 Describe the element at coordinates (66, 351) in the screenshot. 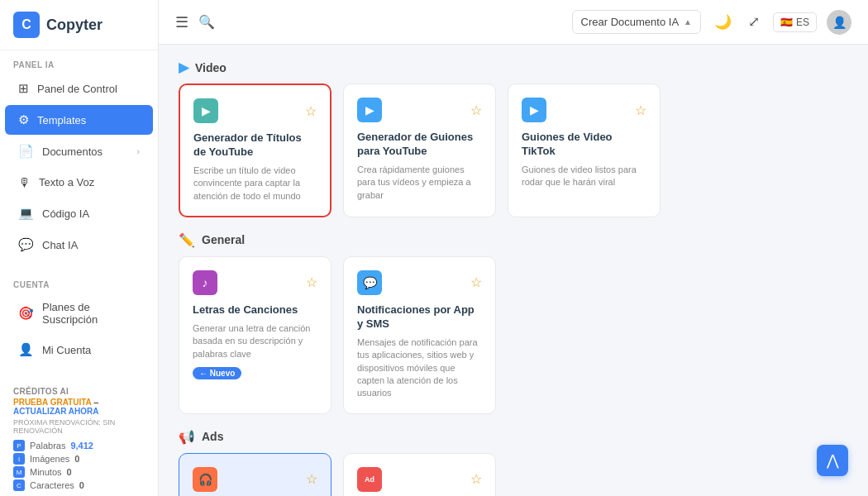

I see `sidebar-item-label: Mi Cuenta` at that location.